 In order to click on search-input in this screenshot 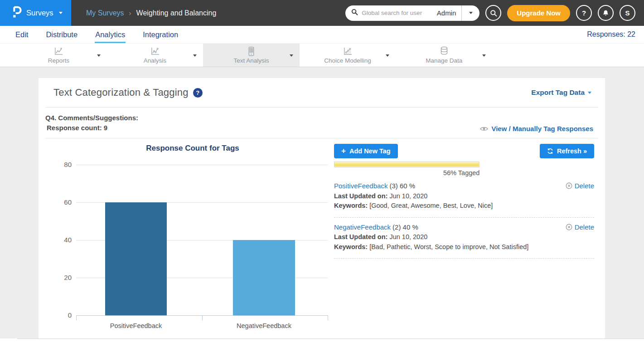, I will do `click(398, 13)`.